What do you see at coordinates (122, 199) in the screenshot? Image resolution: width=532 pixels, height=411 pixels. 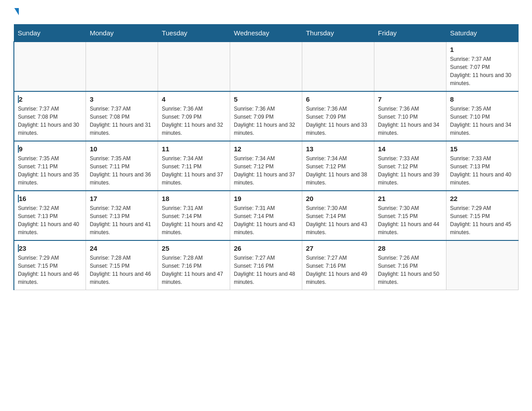 I see `day-number: 17` at bounding box center [122, 199].